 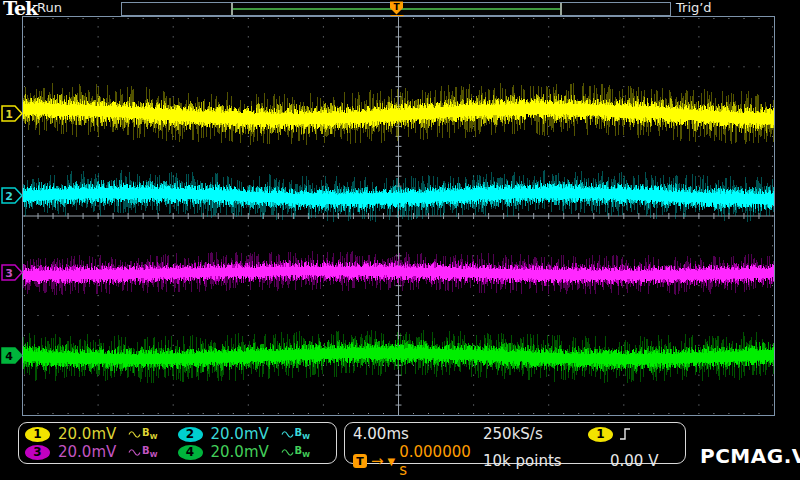 I want to click on channel-readout-panel: 1 20.0mV BW 2 20.0mV BW 3 20.0mV, so click(x=178, y=443).